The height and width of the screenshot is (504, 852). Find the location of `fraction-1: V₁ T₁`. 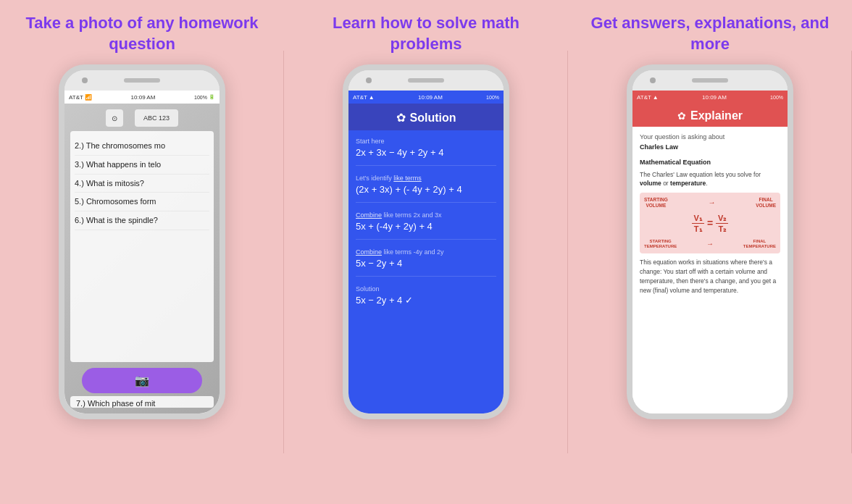

fraction-1: V₁ T₁ is located at coordinates (698, 224).